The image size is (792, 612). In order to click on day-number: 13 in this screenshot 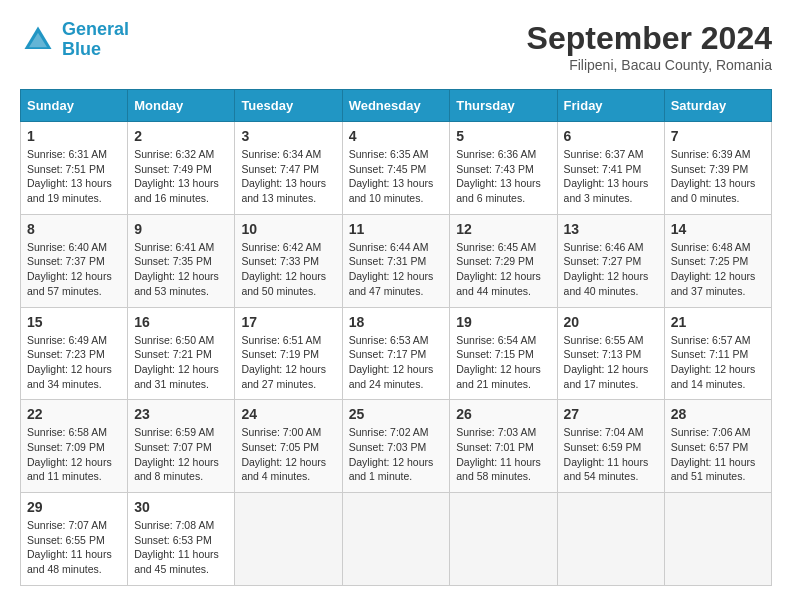, I will do `click(611, 229)`.